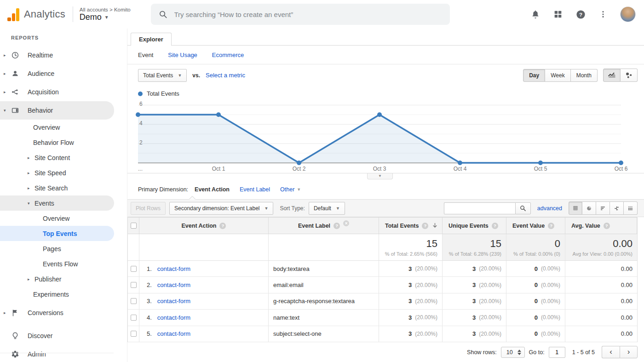  I want to click on x-axis-label: Oct 2, so click(299, 169).